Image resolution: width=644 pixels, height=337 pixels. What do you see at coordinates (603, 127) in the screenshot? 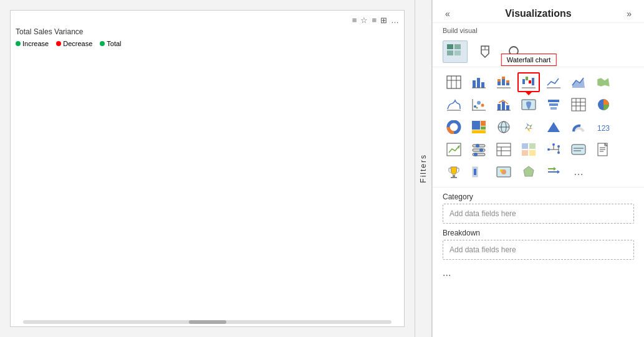
I see `number-card-icon: 123` at bounding box center [603, 127].